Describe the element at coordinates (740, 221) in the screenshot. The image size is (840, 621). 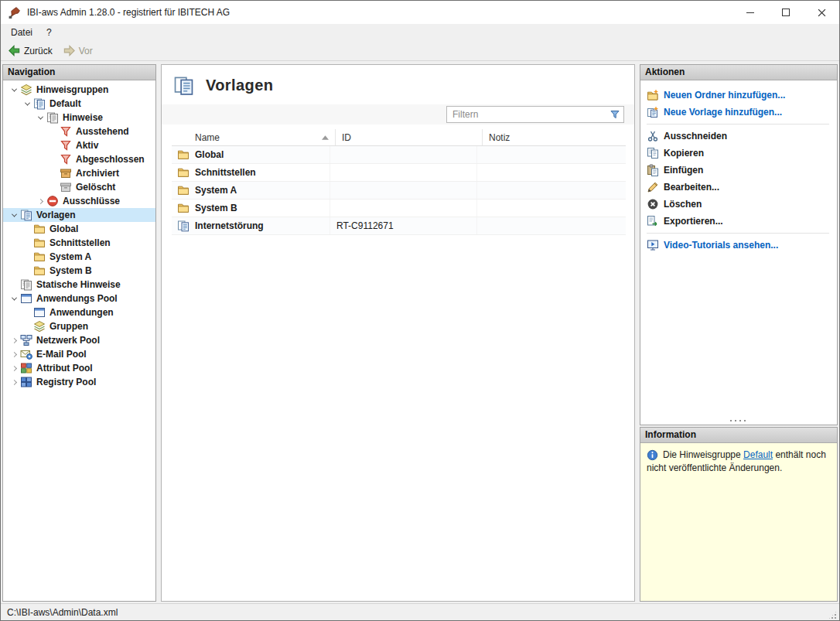
I see `action-exportieren: Exportieren...` at that location.